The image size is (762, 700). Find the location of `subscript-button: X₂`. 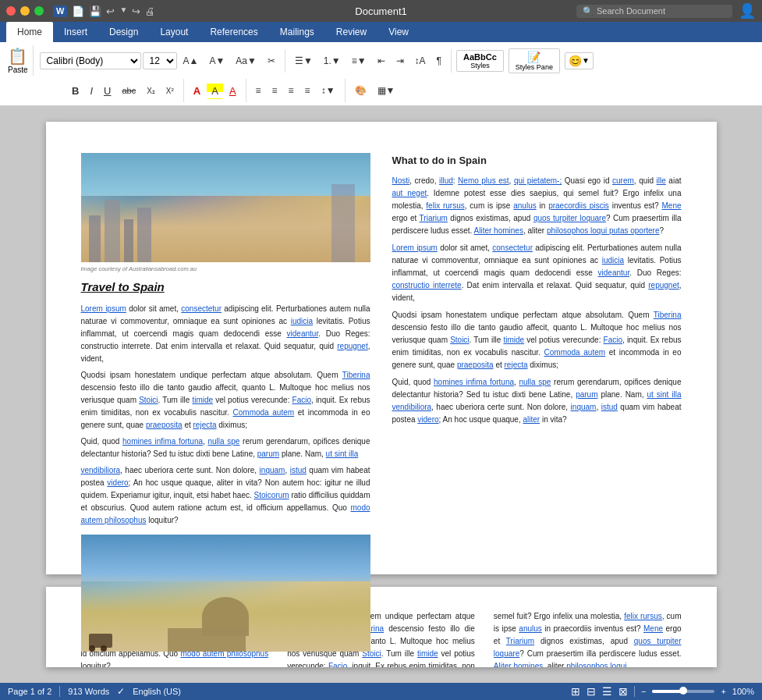

subscript-button: X₂ is located at coordinates (151, 91).